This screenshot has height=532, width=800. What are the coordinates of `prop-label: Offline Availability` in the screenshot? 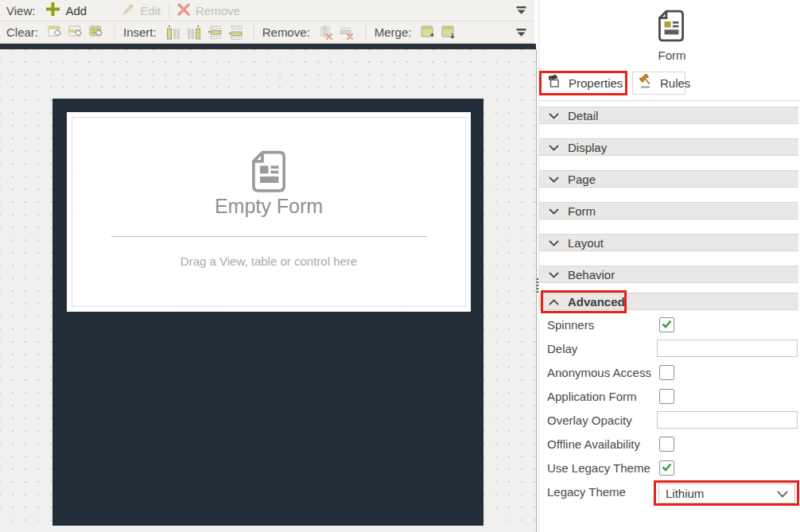 It's located at (593, 444).